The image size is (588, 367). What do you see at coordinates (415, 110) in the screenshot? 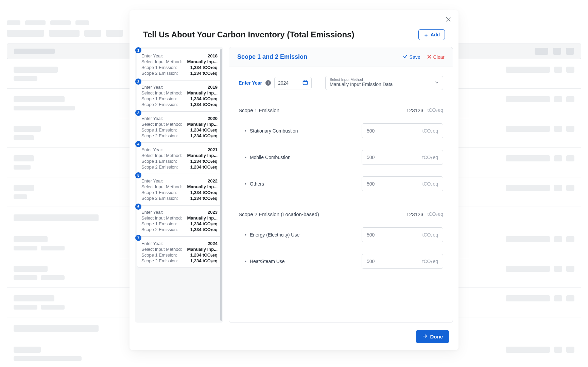
I see `scope1-total: 123123` at bounding box center [415, 110].